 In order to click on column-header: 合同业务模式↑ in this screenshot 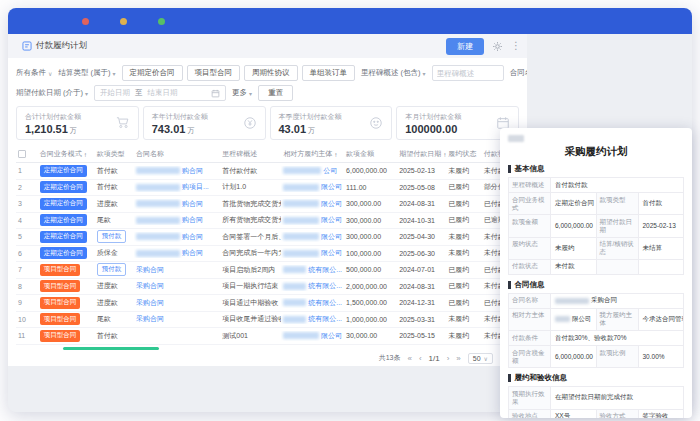, I will do `click(66, 154)`.